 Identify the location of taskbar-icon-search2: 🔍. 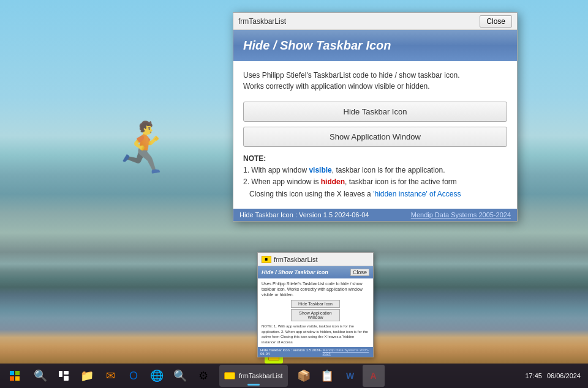
(180, 376).